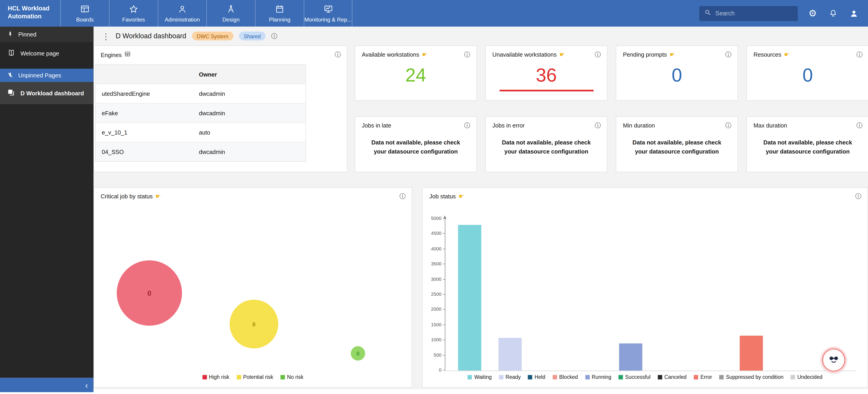  I want to click on bar-slot-undecided, so click(832, 294).